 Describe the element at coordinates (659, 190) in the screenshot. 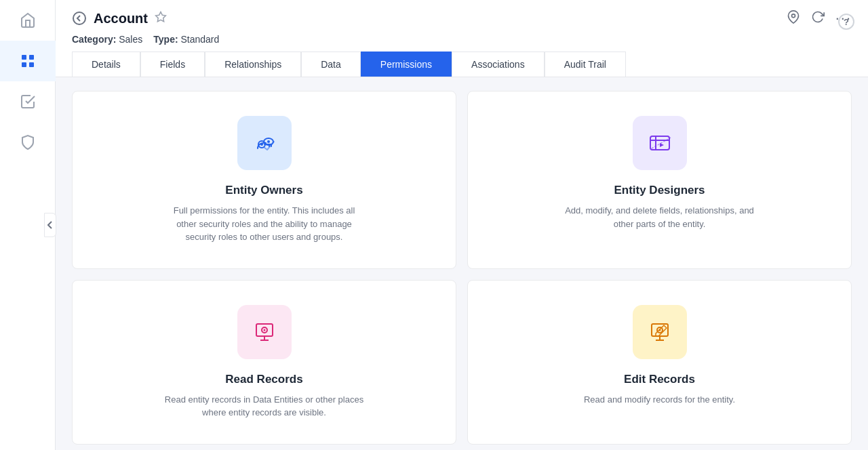

I see `entity-designers-title: Entity Designers` at that location.